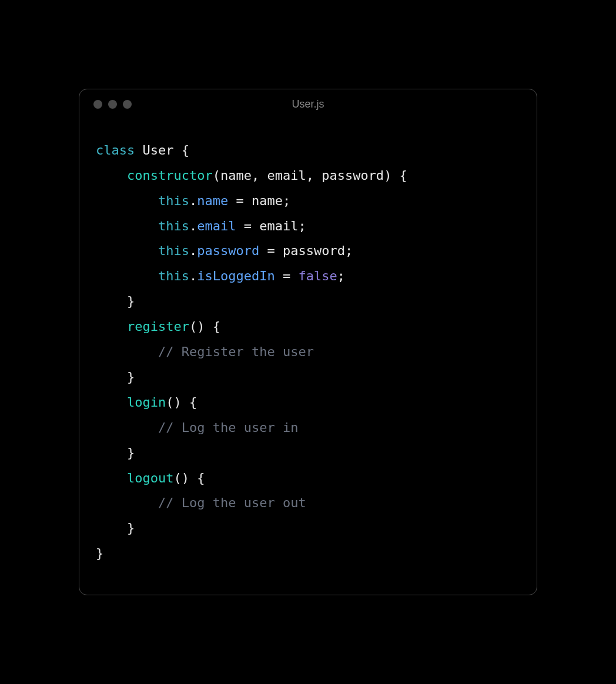 The width and height of the screenshot is (616, 684). Describe the element at coordinates (216, 175) in the screenshot. I see `paren-open: (` at that location.